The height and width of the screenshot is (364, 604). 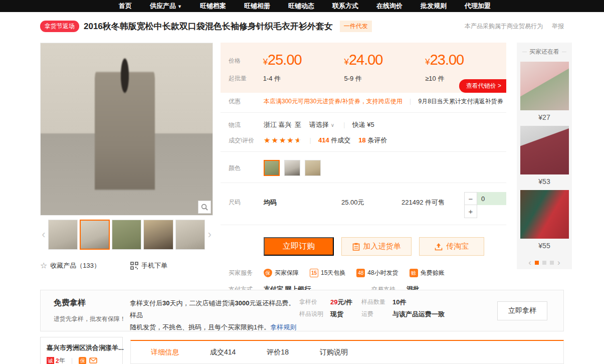 What do you see at coordinates (333, 101) in the screenshot?
I see `promo-coupon-link: 本店满300元可用30元进货券/补货券，支持跨店使用` at bounding box center [333, 101].